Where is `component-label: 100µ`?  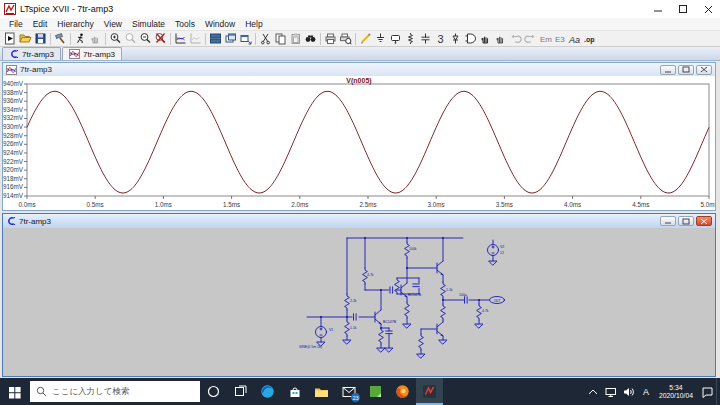
component-label: 100µ is located at coordinates (463, 295).